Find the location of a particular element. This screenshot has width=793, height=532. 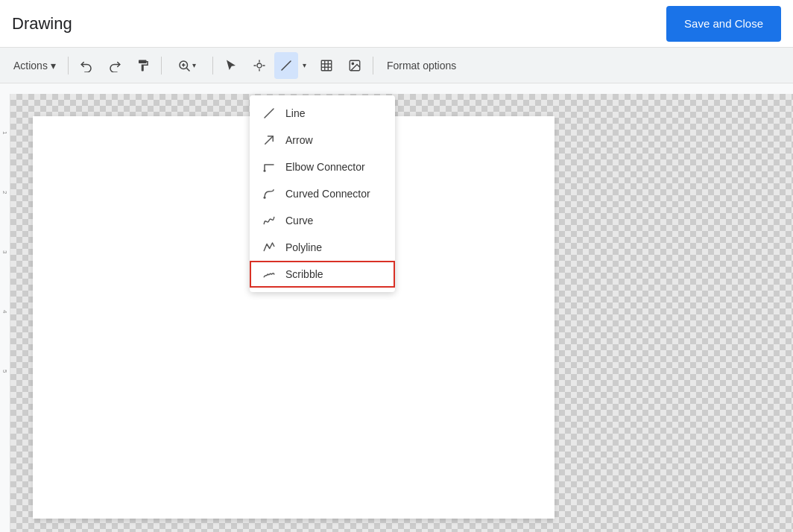

dropdown-item-polyline: Polyline is located at coordinates (322, 247).